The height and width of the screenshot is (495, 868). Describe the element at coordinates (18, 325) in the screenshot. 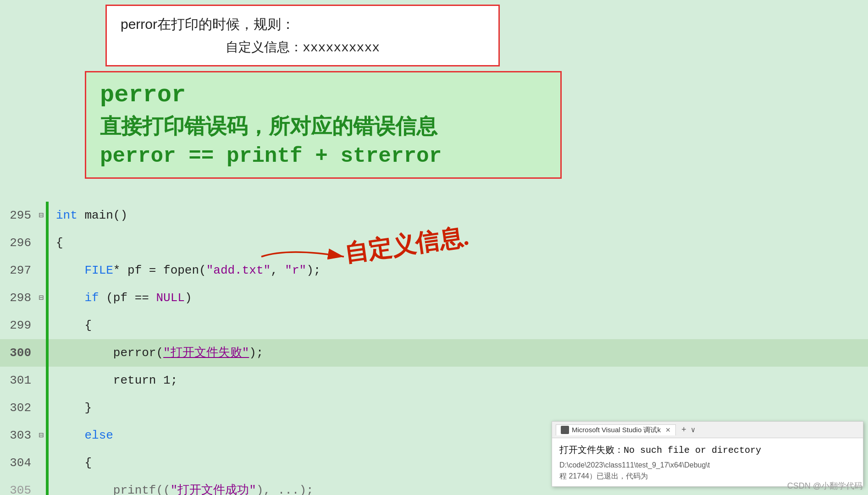

I see `line-num-299: 299` at that location.